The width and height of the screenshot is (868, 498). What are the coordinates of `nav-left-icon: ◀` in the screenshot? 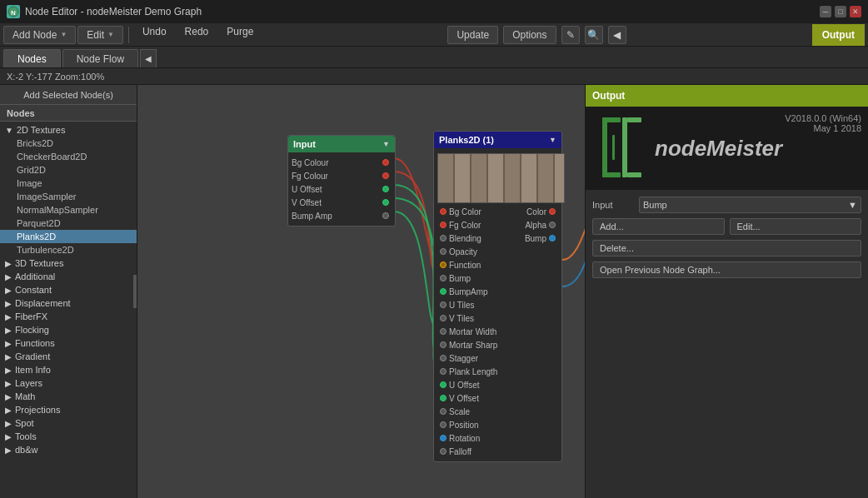 It's located at (617, 35).